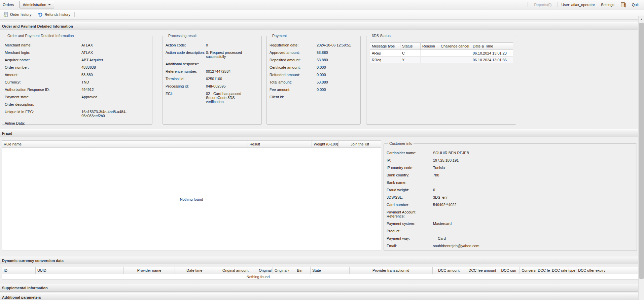 The image size is (644, 300). What do you see at coordinates (623, 5) in the screenshot?
I see `exit-door-icon` at bounding box center [623, 5].